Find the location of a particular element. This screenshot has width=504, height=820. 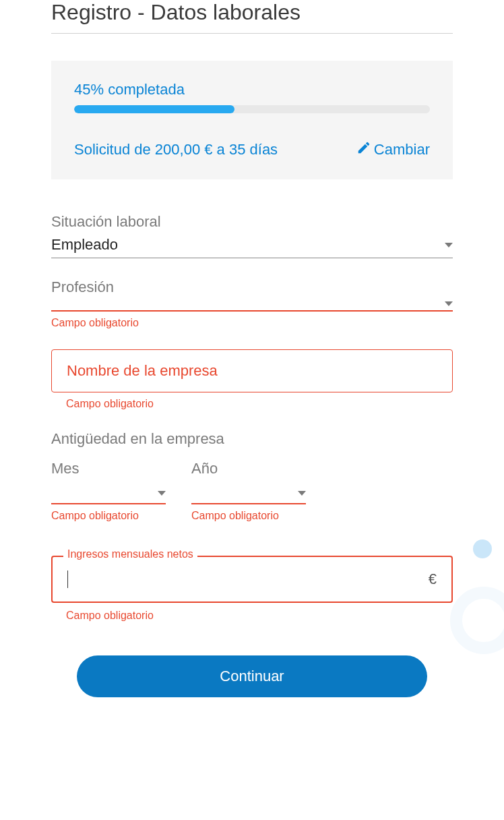

company-name-error: Campo obligatorio is located at coordinates (259, 404).